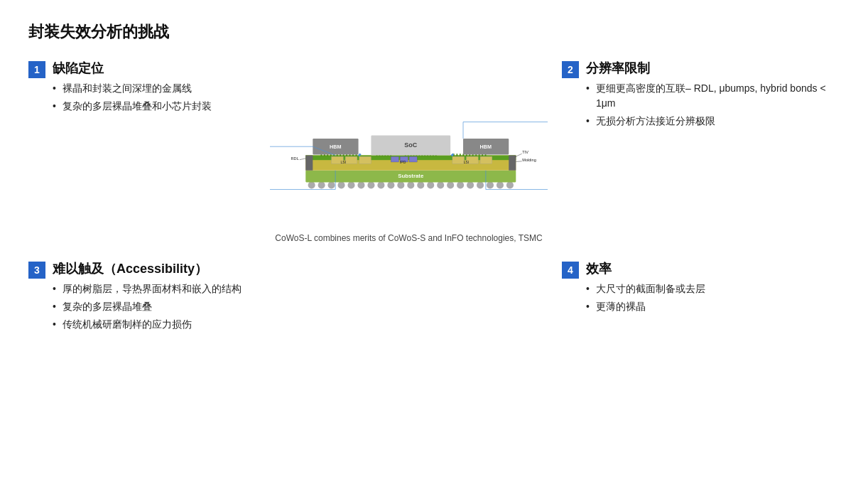 This screenshot has width=868, height=494. What do you see at coordinates (713, 68) in the screenshot?
I see `section2-title: 分辨率限制` at bounding box center [713, 68].